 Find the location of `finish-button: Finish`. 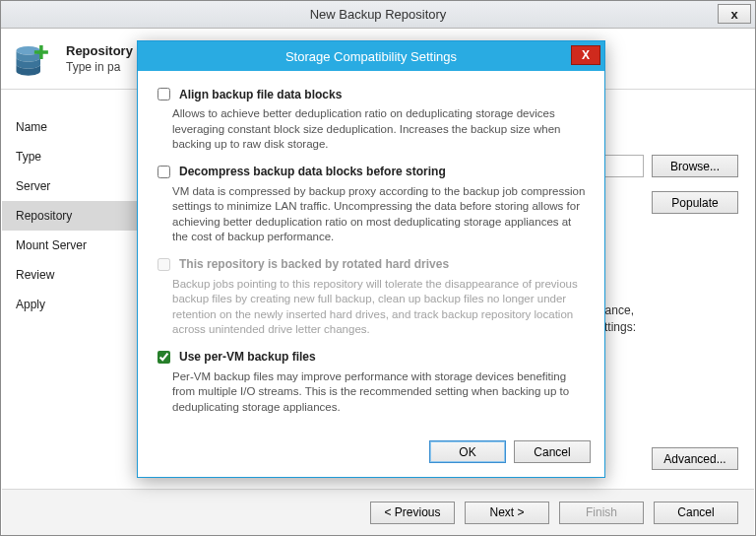

finish-button: Finish is located at coordinates (601, 512).